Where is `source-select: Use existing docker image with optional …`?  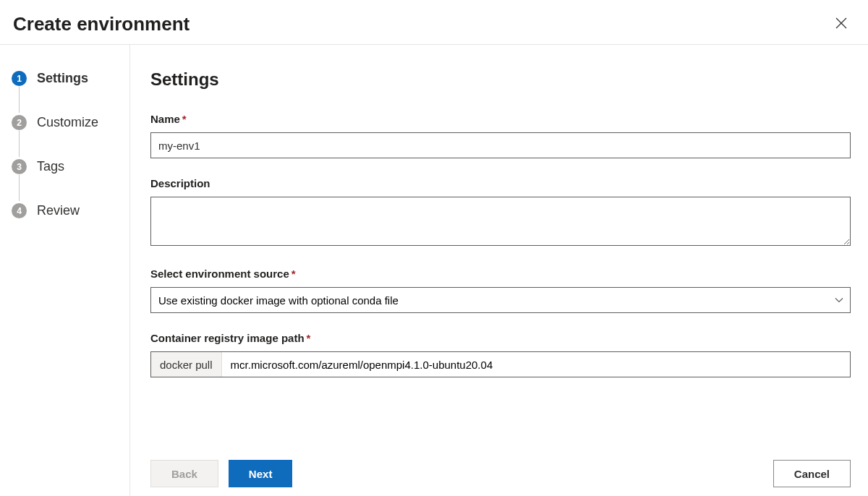
source-select: Use existing docker image with optional … is located at coordinates (501, 300).